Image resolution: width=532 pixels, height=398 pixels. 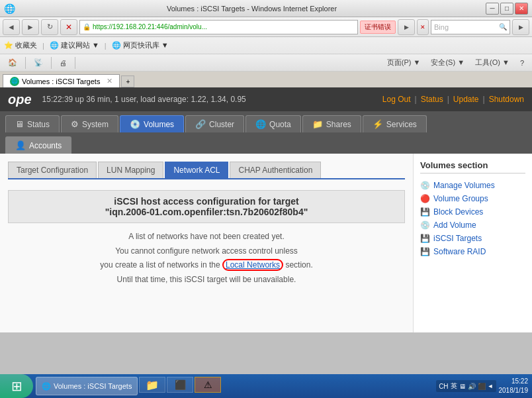 What do you see at coordinates (21, 45) in the screenshot?
I see `favorites-button: ⭐ 收藏夹` at bounding box center [21, 45].